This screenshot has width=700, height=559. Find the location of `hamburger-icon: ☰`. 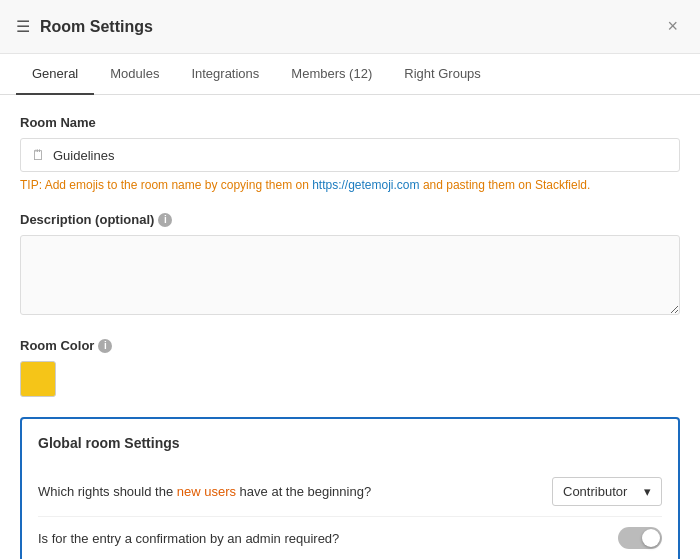

hamburger-icon: ☰ is located at coordinates (23, 26).